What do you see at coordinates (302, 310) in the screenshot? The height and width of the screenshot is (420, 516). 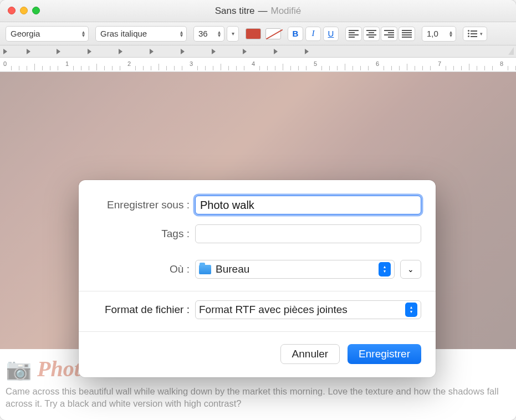 I see `file-format-value: Format RTF avec pièces jointes` at bounding box center [302, 310].